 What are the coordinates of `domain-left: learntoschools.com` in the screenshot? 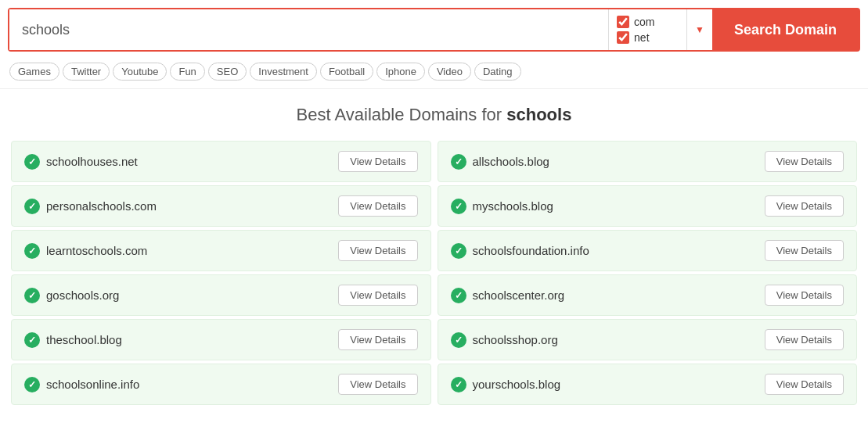 It's located at (86, 251).